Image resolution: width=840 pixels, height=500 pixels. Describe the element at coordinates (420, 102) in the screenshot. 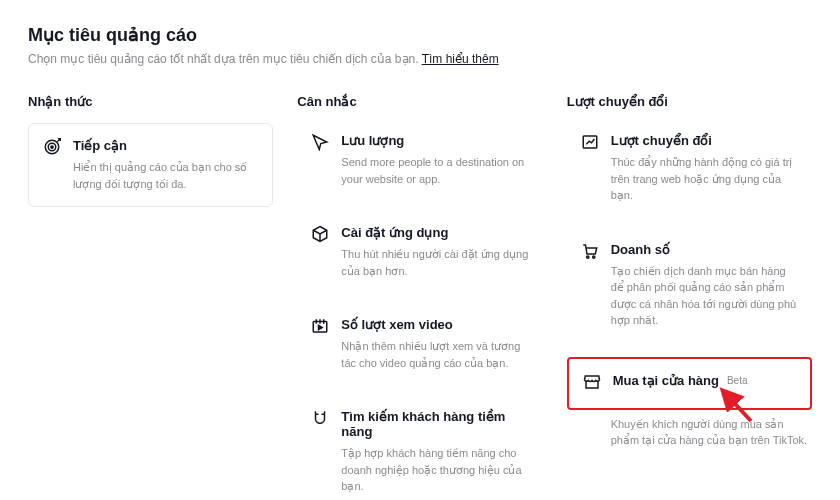

I see `column-heading-consideration: Cân nhắc` at that location.